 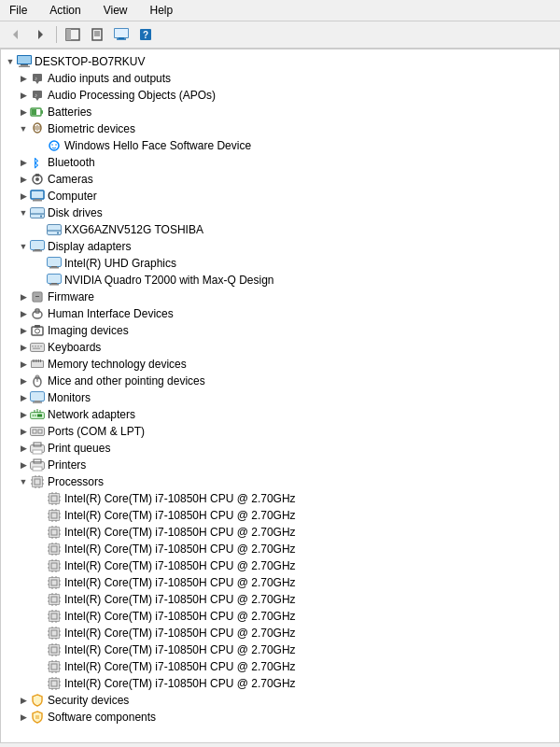 I want to click on tree-item: NVIDIA Quadro T2000 with Max-Q Design, so click(x=280, y=280).